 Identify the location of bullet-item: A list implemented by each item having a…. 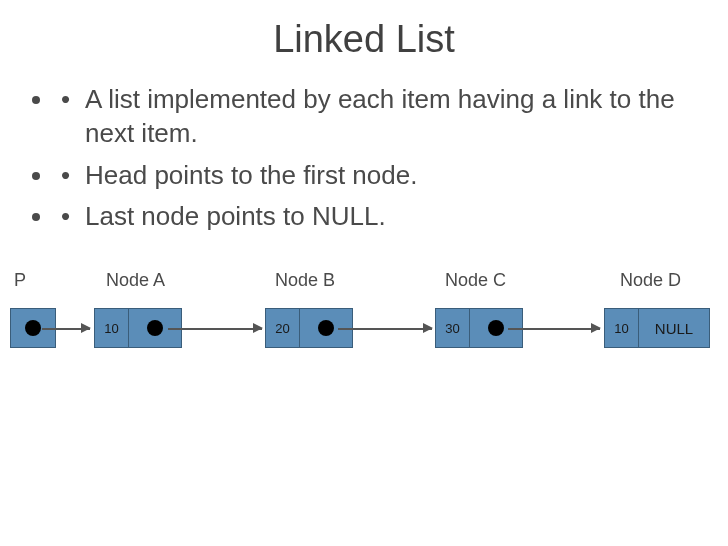
(372, 117).